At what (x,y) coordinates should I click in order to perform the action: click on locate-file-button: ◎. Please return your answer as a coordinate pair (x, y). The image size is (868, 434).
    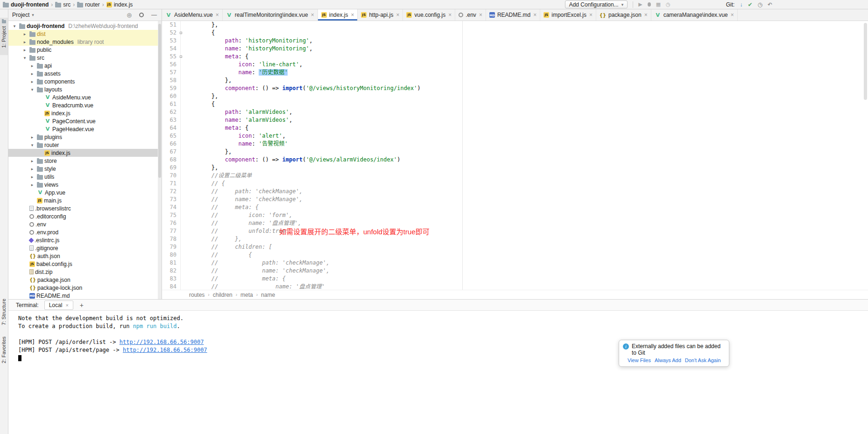
    Looking at the image, I should click on (129, 15).